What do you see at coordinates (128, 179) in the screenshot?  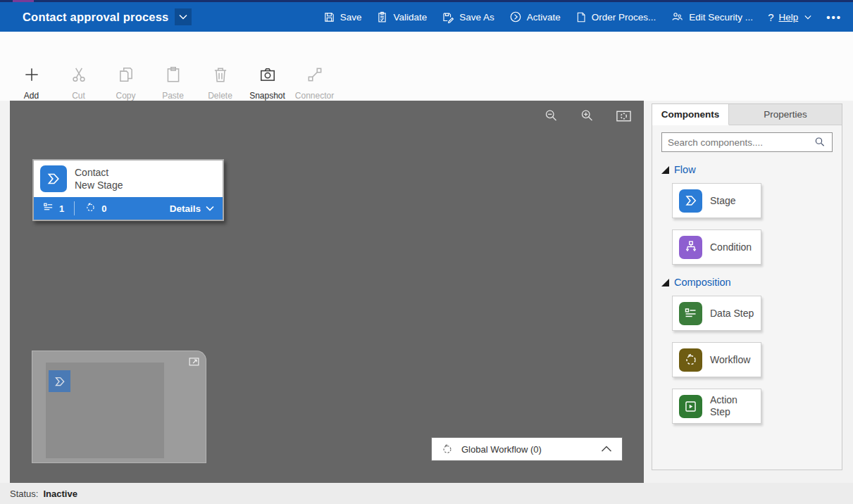 I see `stage-node-header: Contact New Stage` at bounding box center [128, 179].